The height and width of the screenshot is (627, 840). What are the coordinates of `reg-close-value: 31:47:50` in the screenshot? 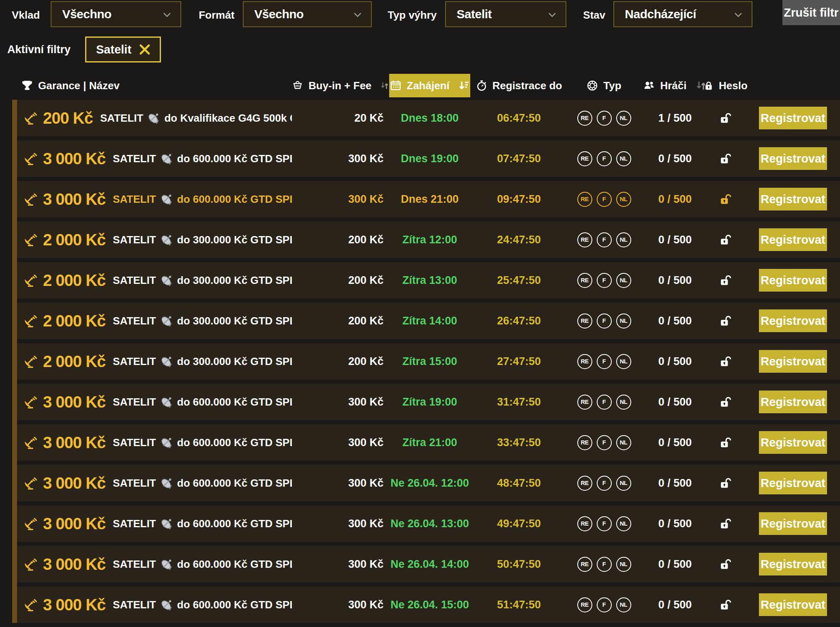 It's located at (519, 402).